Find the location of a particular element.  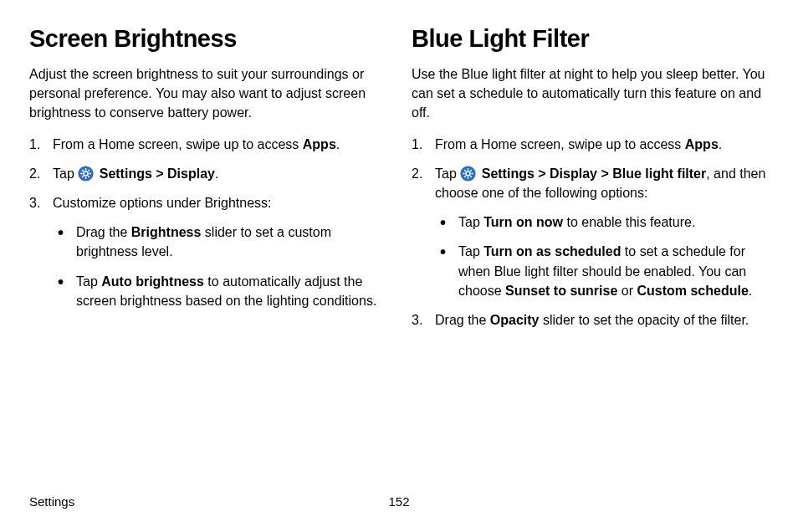

step-item: Tap Settings > Display > Blue light filt… is located at coordinates (591, 233).